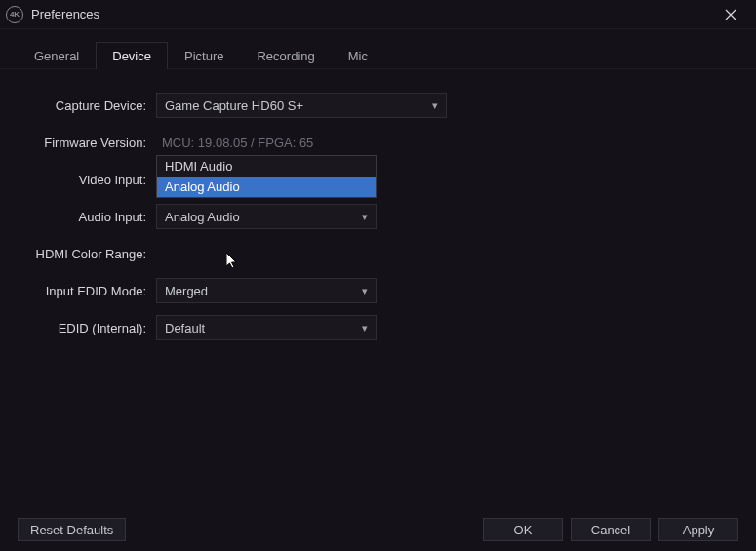 This screenshot has width=756, height=551. What do you see at coordinates (57, 56) in the screenshot?
I see `tab-general: General` at bounding box center [57, 56].